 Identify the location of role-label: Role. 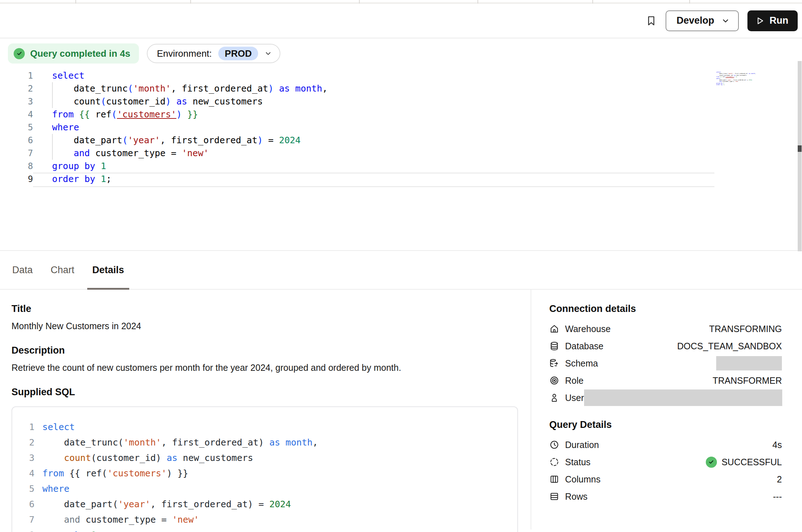
(574, 381).